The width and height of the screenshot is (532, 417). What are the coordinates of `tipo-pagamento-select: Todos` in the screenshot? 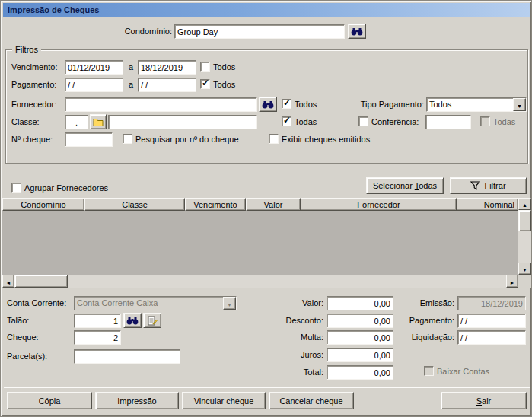 It's located at (476, 105).